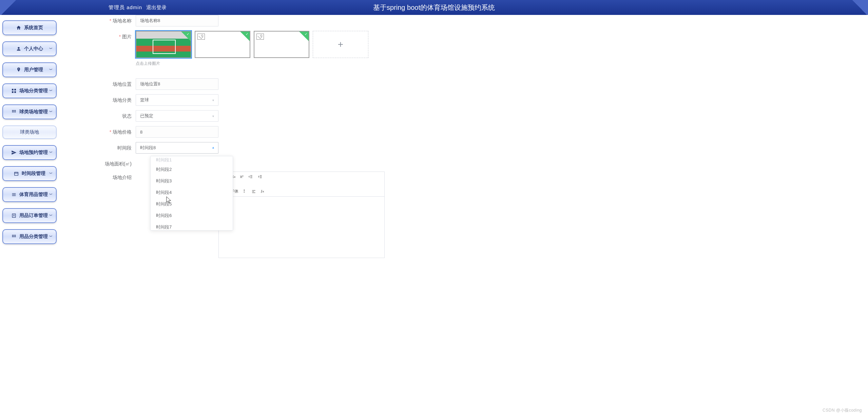  Describe the element at coordinates (156, 7) in the screenshot. I see `logout-link: 退出登录` at that location.